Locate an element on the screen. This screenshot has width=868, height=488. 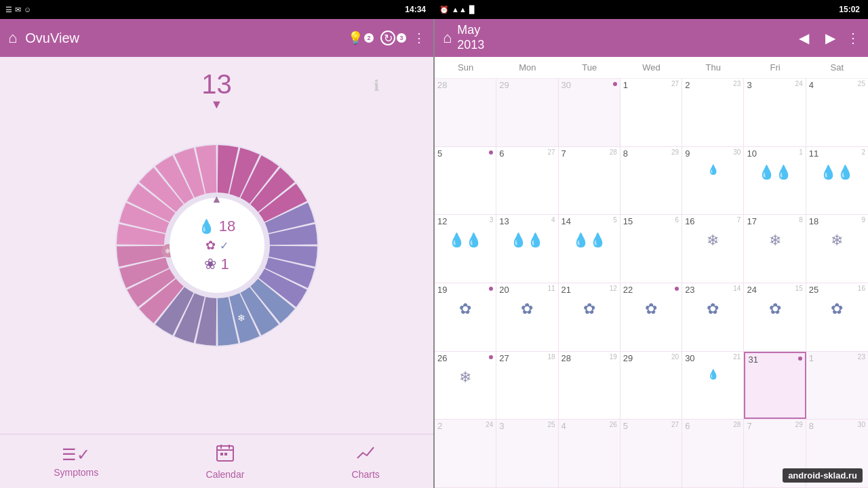
nav-item-charts: Charts is located at coordinates (366, 462).